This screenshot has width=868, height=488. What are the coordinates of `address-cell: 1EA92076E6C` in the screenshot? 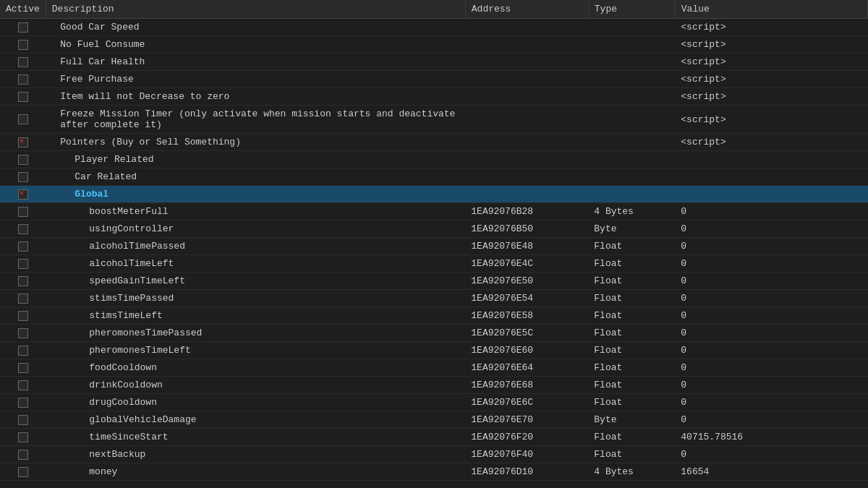 It's located at (527, 403).